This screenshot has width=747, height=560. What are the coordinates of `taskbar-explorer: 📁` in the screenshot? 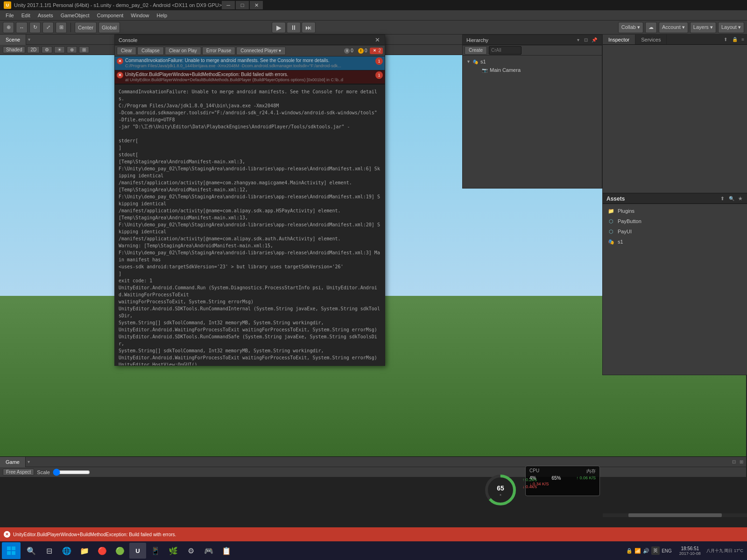 It's located at (85, 551).